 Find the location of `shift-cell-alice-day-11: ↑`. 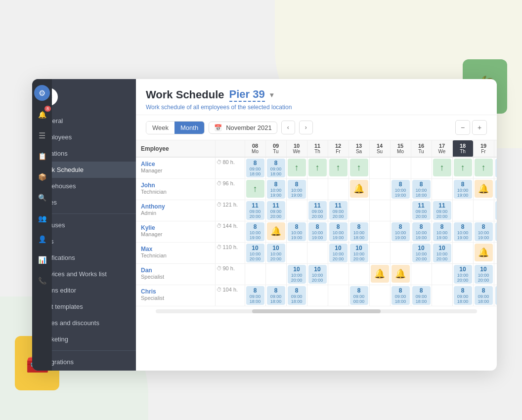

shift-cell-alice-day-11: ↑ is located at coordinates (317, 168).